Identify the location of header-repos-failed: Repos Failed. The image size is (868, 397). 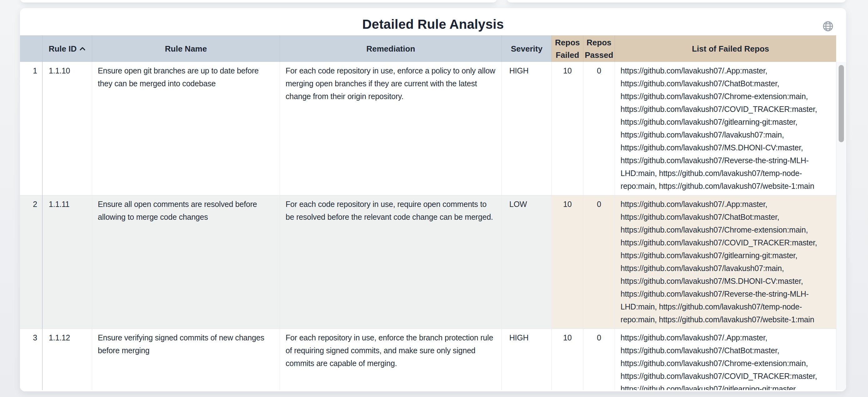
(567, 49).